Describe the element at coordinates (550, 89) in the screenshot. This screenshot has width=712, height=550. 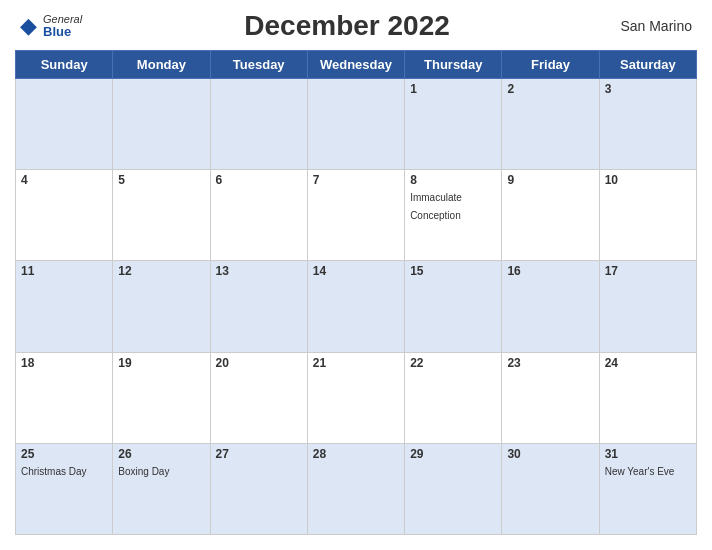
I see `day-number: 2` at that location.